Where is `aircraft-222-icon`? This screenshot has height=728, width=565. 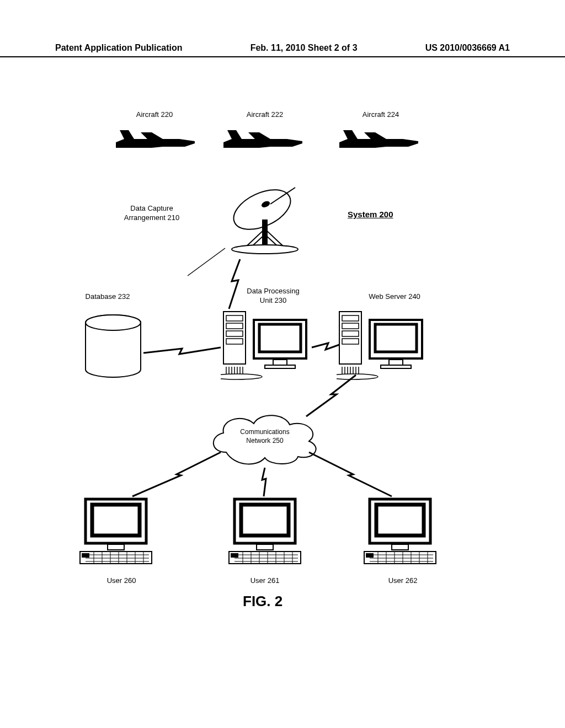 aircraft-222-icon is located at coordinates (262, 140).